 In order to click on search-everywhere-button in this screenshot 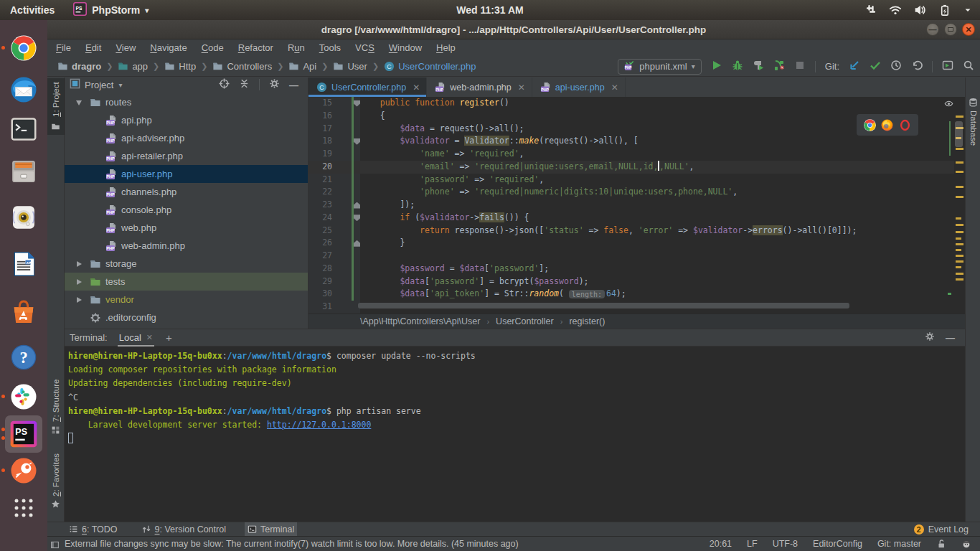, I will do `click(969, 66)`.